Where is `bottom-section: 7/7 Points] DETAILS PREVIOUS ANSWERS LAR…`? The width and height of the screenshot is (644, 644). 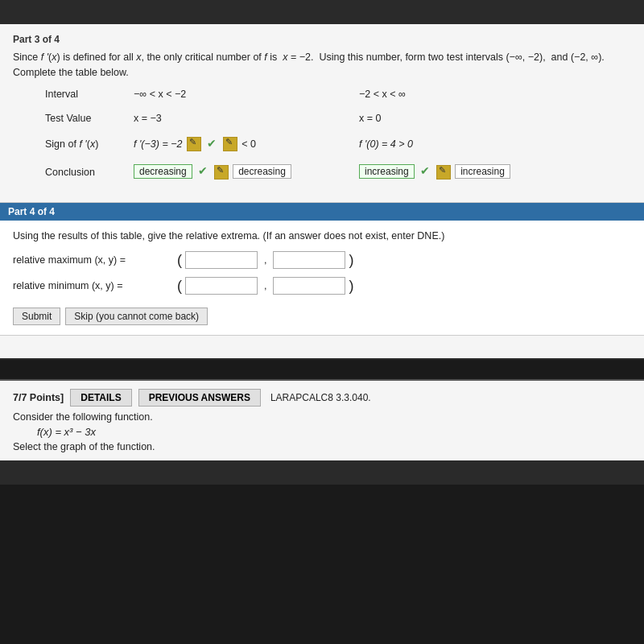
bottom-section: 7/7 Points] DETAILS PREVIOUS ANSWERS LAR… is located at coordinates (322, 420).